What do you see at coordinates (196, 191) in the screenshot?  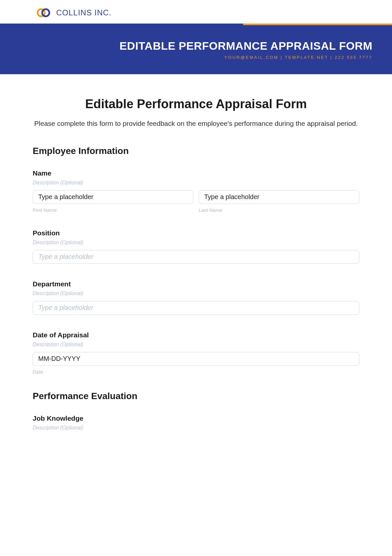 I see `field-name: Name Description (Optional) First Name L…` at bounding box center [196, 191].